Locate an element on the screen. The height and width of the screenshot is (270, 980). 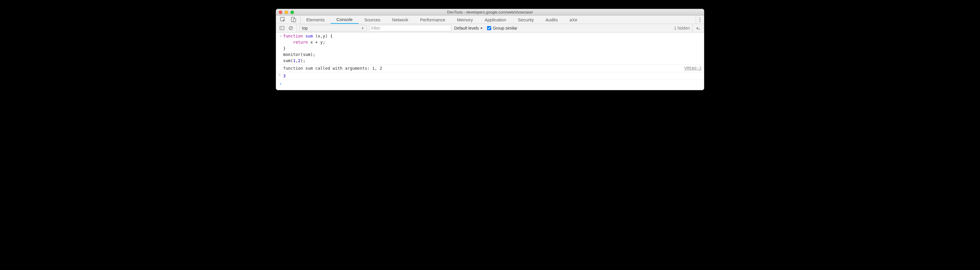
hidden-messages-count: 1 hidden is located at coordinates (683, 28).